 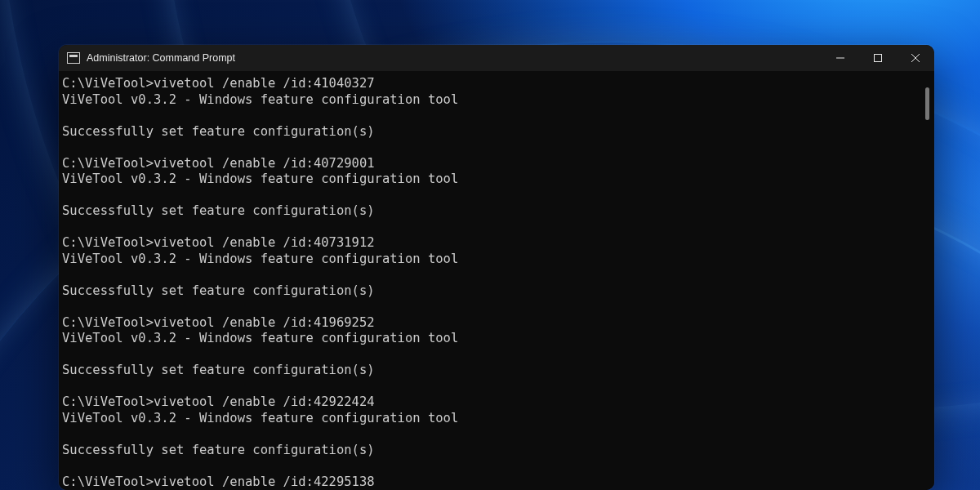 What do you see at coordinates (878, 58) in the screenshot?
I see `maximize-icon` at bounding box center [878, 58].